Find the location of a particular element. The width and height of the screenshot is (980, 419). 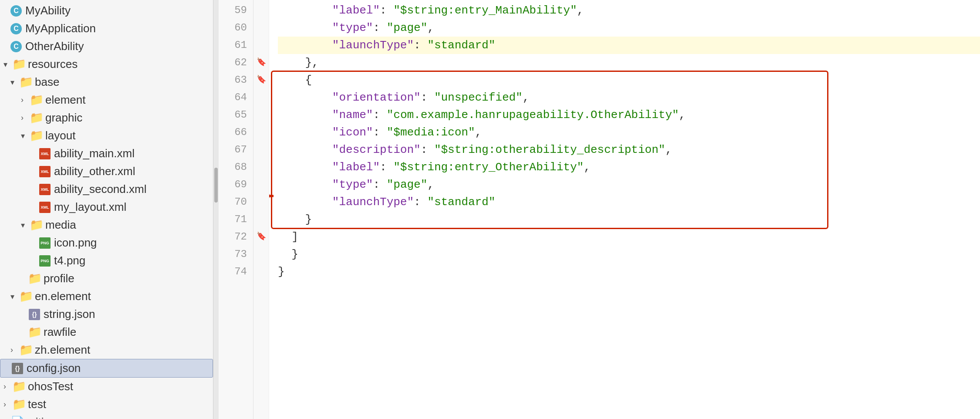

sidebar-item-gitignore: 📄 .gitignore is located at coordinates (106, 416).